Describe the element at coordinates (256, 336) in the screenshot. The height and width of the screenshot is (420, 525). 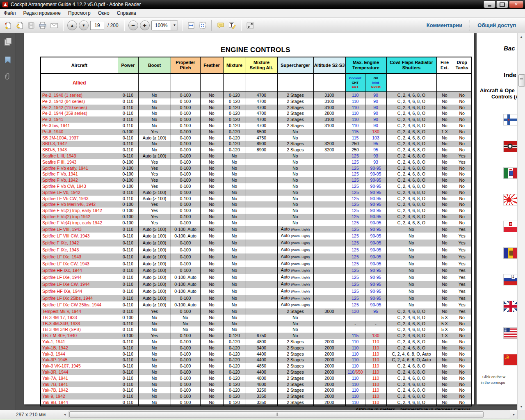
I see `table-row: TB-7 M-40F, 19400-100Yes0-100No0-1206750…` at that location.